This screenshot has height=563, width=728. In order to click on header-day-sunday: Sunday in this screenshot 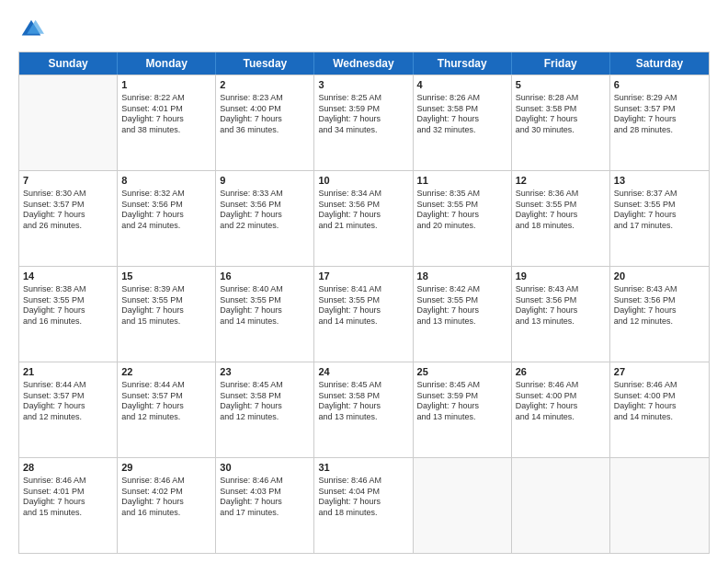, I will do `click(68, 63)`.